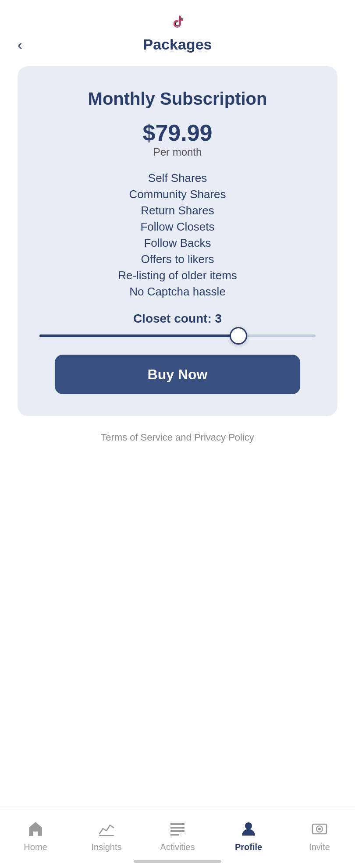 The image size is (355, 868). What do you see at coordinates (177, 260) in the screenshot?
I see `feature-offers-to-likers: Offers to likers` at bounding box center [177, 260].